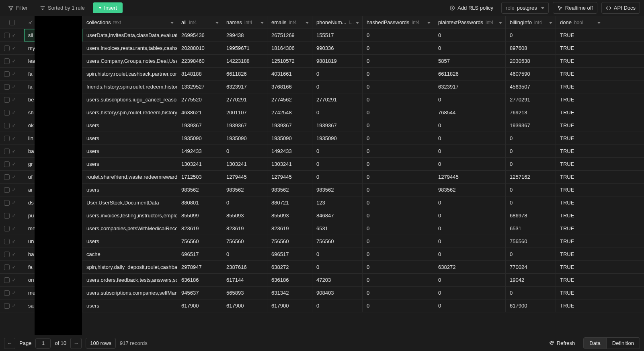 The height and width of the screenshot is (351, 644). I want to click on table-row: ⤢beusers,subscriptions,iugu_cancel_reaso…, so click(322, 100).